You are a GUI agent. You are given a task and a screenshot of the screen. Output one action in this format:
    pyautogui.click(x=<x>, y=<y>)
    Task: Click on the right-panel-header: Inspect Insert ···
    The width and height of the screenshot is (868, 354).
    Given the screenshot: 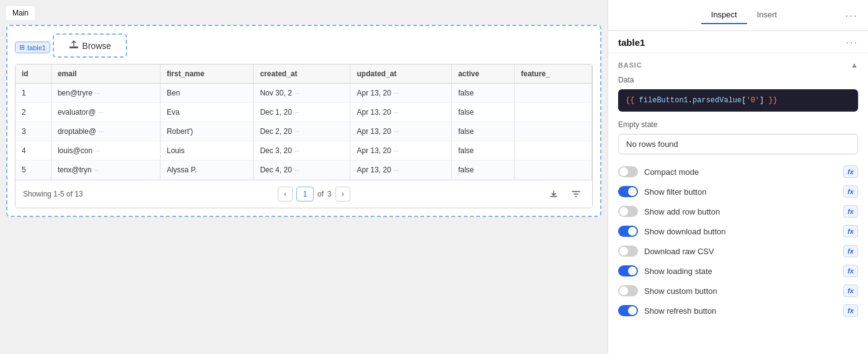 What is the action you would take?
    pyautogui.click(x=738, y=15)
    